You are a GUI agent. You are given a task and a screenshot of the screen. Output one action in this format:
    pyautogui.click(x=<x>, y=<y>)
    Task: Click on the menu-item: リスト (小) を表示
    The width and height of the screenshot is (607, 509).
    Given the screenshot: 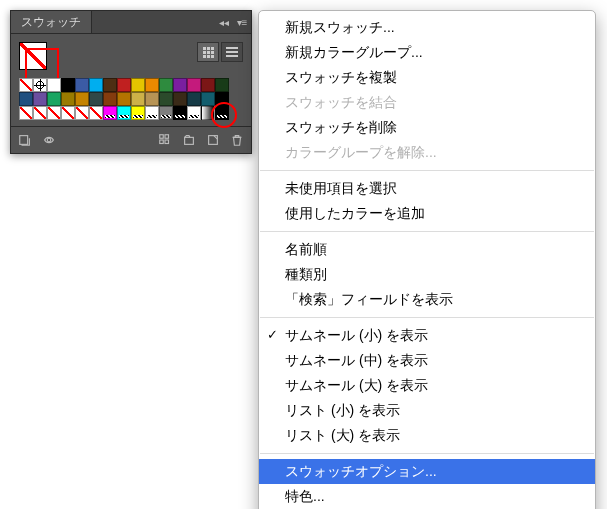 What is the action you would take?
    pyautogui.click(x=427, y=410)
    